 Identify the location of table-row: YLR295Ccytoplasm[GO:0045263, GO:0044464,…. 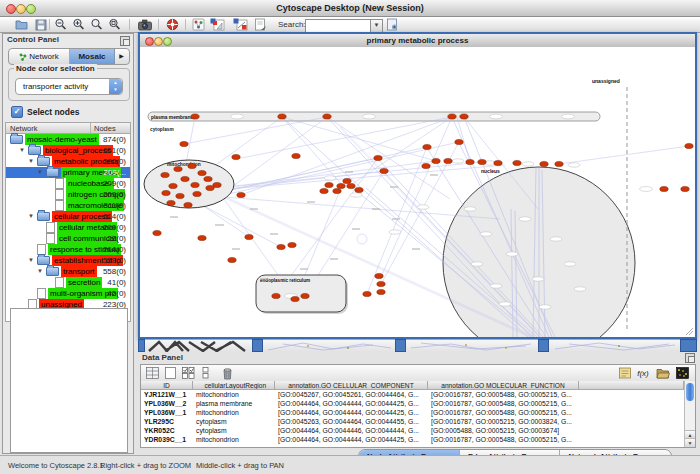
(412, 422).